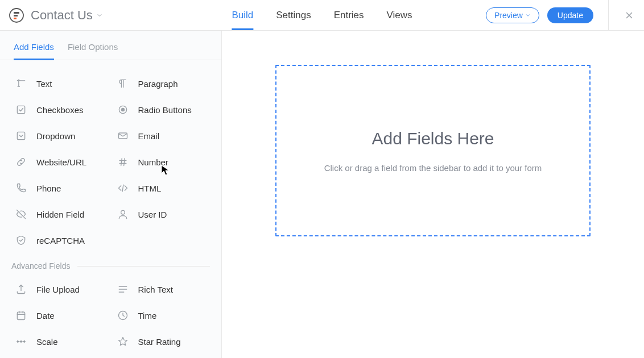 Image resolution: width=644 pixels, height=358 pixels. I want to click on field-item-label: Radio Buttons, so click(165, 110).